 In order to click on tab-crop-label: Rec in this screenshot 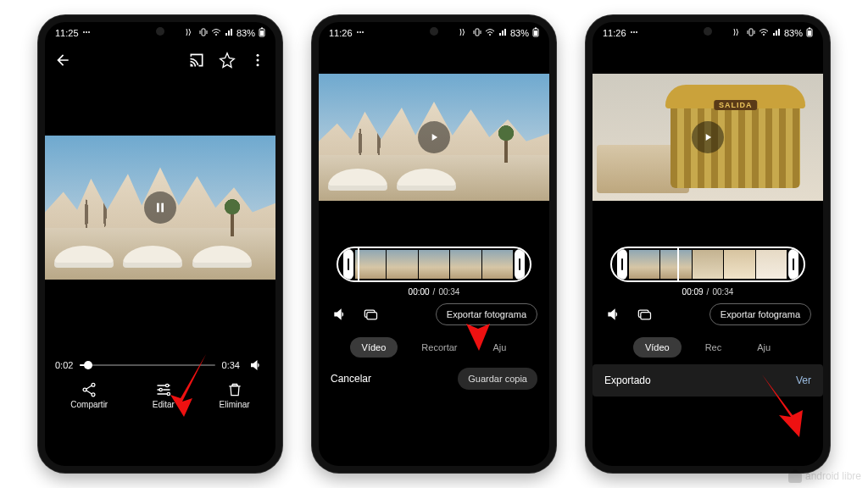, I will do `click(714, 347)`.